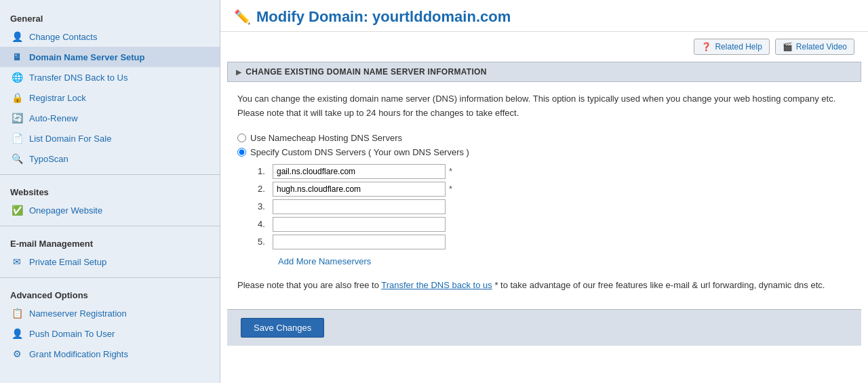  I want to click on sidebar-item-nameserver-reg: 📋 Nameserver Registration, so click(110, 313).